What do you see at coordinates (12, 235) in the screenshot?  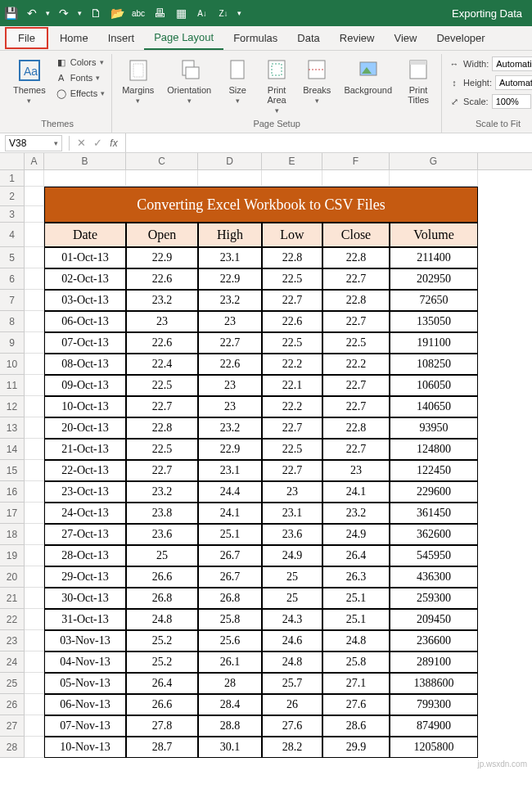 I see `row-header: 4` at bounding box center [12, 235].